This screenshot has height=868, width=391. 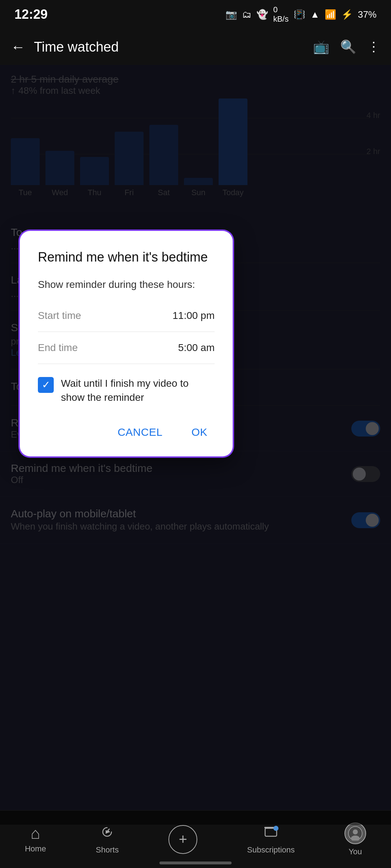 I want to click on instagram-icon: 📷, so click(x=231, y=14).